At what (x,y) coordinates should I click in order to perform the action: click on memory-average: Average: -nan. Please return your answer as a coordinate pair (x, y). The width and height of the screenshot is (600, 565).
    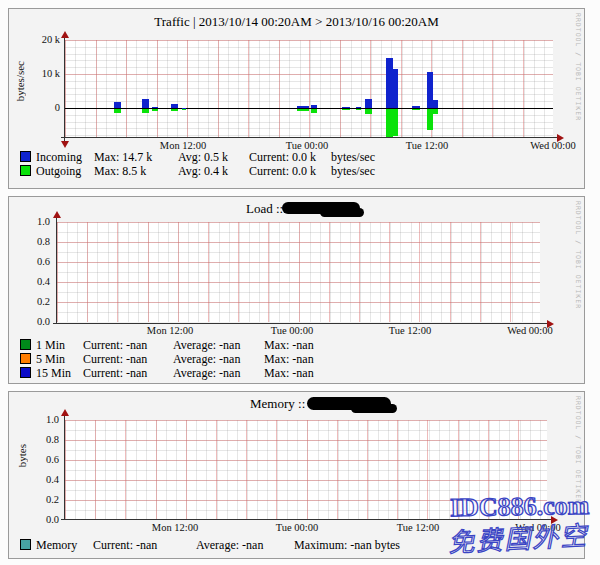
    Looking at the image, I should click on (245, 546).